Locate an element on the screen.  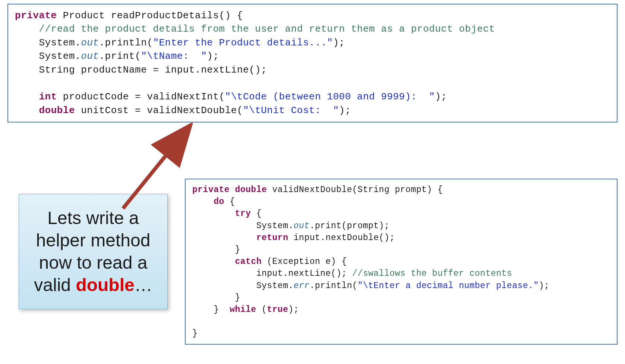
string: "\tCode (between 1000 and 9999): " is located at coordinates (330, 97).